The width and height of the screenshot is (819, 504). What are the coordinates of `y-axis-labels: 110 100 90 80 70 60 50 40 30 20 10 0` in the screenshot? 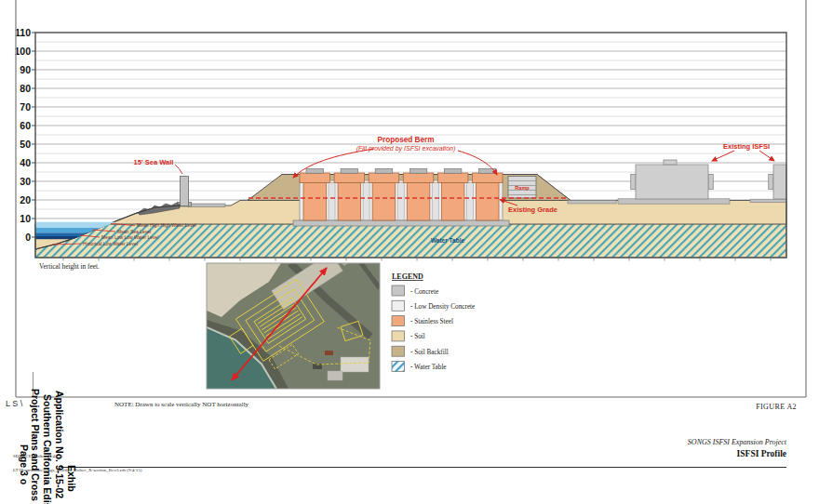 It's located at (22, 135).